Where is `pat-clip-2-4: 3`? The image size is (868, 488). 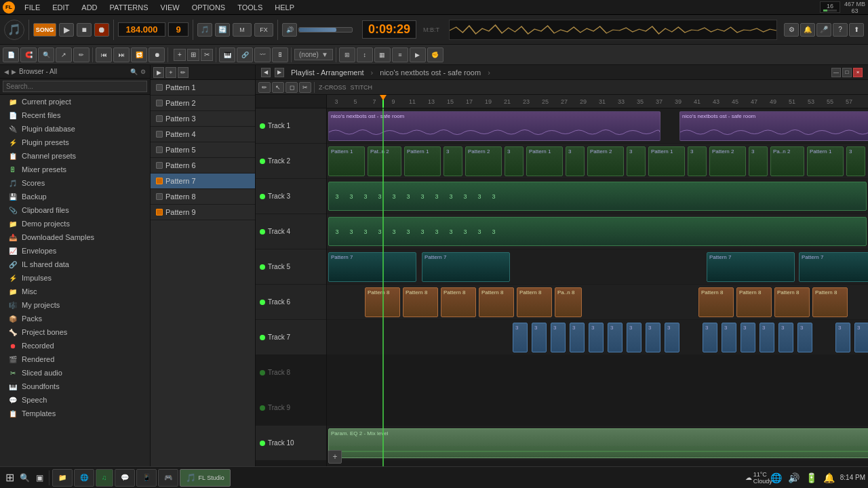 pat-clip-2-4: 3 is located at coordinates (453, 161).